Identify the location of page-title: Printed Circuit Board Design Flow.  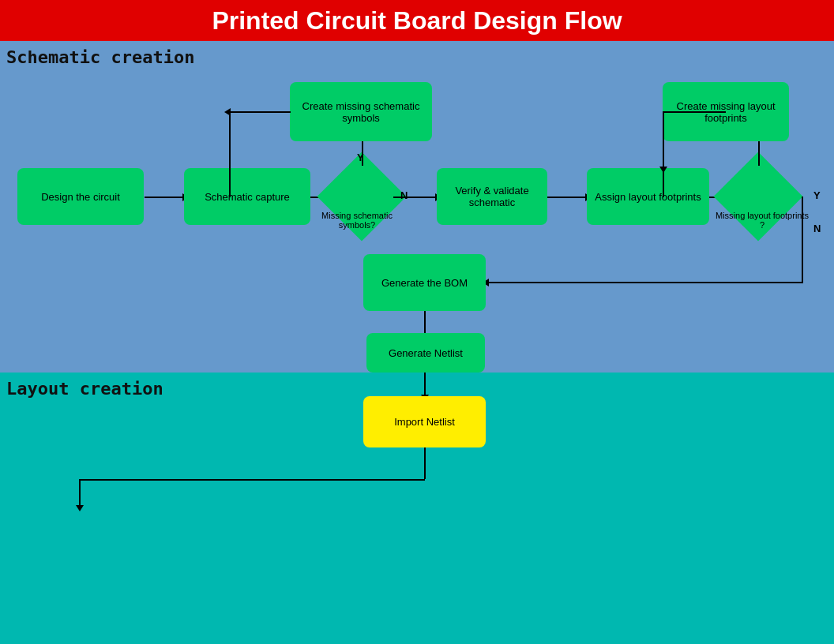
(417, 21).